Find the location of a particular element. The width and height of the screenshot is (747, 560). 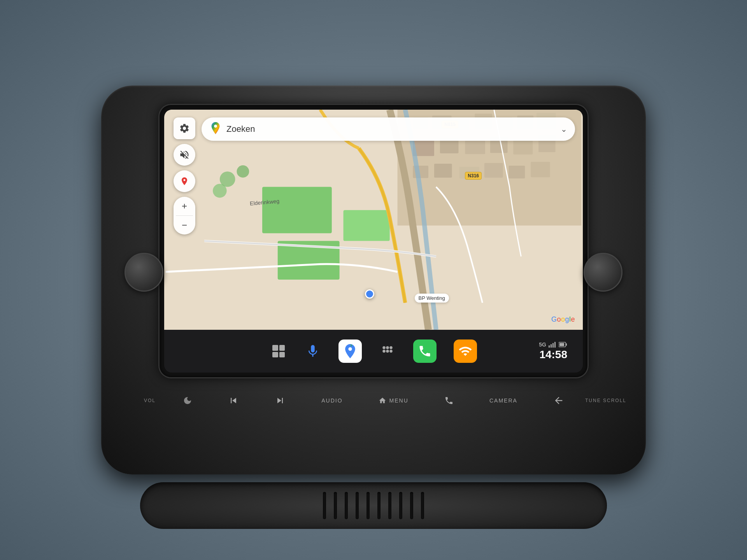

android-auto-button is located at coordinates (388, 351).